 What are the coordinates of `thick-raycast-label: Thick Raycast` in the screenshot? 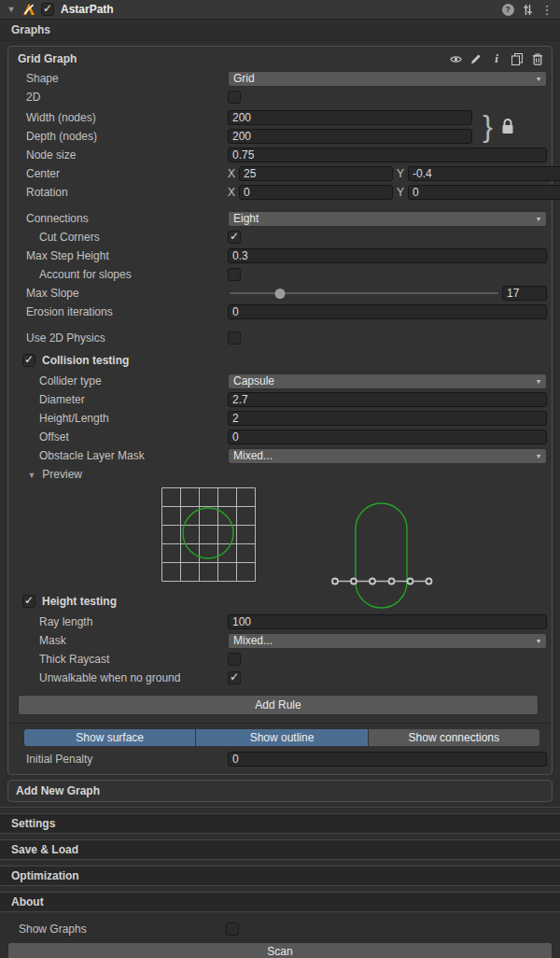 It's located at (119, 659).